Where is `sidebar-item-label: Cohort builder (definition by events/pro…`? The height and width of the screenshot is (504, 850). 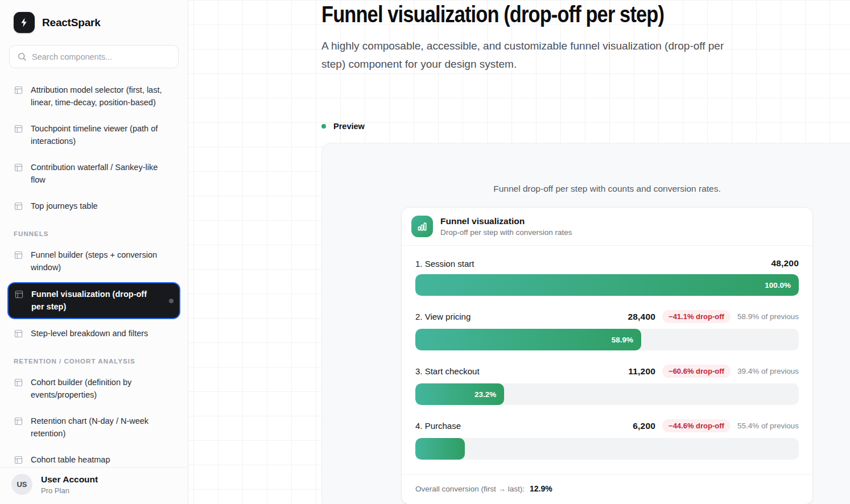 sidebar-item-label: Cohort builder (definition by events/pro… is located at coordinates (102, 389).